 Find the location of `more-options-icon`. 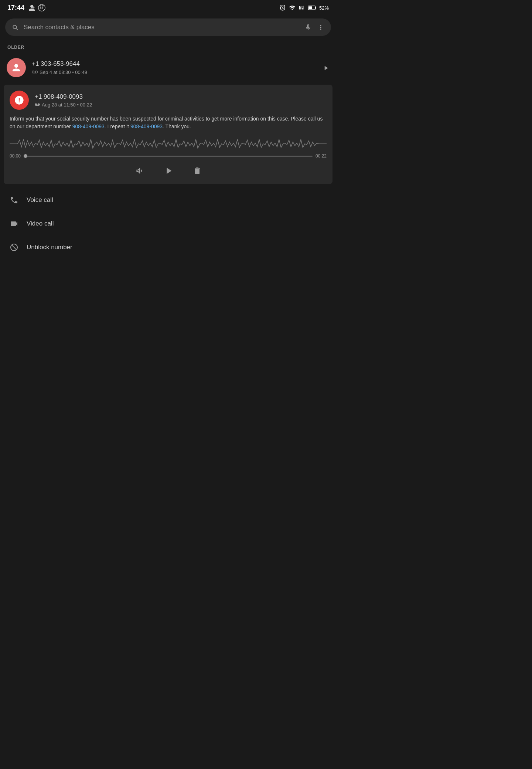

more-options-icon is located at coordinates (321, 27).